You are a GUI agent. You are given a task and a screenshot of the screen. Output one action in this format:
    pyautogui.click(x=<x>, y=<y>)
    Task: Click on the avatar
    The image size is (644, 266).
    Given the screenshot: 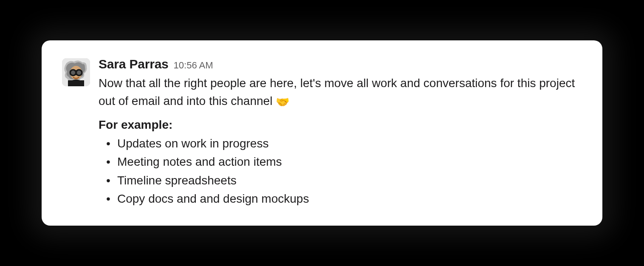 What is the action you would take?
    pyautogui.click(x=76, y=72)
    